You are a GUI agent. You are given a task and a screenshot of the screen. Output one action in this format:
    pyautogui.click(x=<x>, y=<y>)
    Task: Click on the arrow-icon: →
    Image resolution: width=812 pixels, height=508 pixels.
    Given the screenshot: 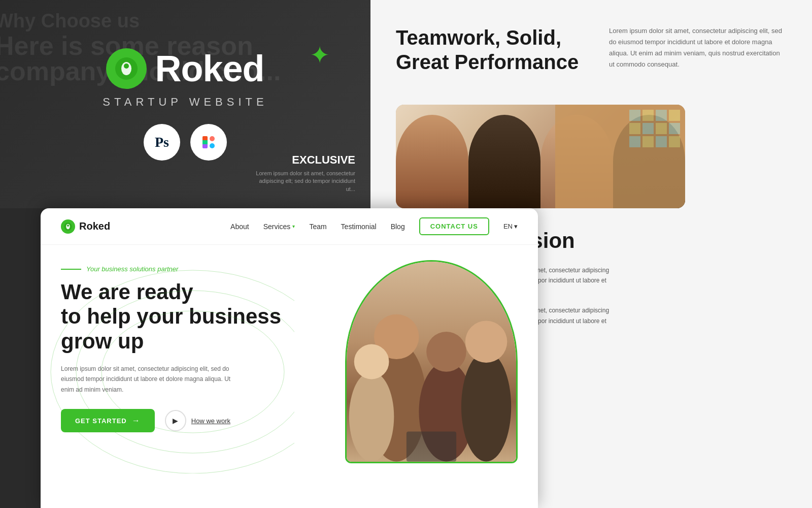 What is the action you would take?
    pyautogui.click(x=136, y=421)
    